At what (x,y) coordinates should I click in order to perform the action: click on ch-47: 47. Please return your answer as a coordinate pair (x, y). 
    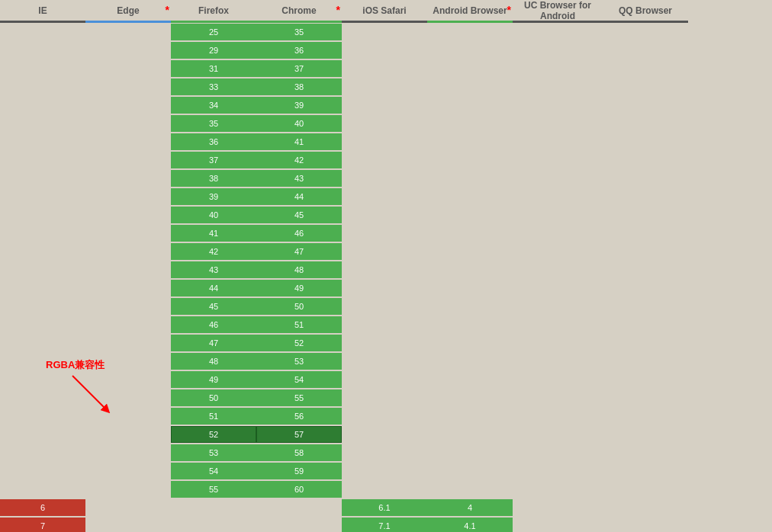
    Looking at the image, I should click on (299, 252).